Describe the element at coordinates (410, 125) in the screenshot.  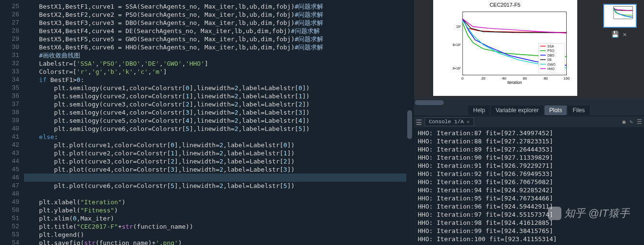
I see `editor-scrollbar-thumb` at that location.